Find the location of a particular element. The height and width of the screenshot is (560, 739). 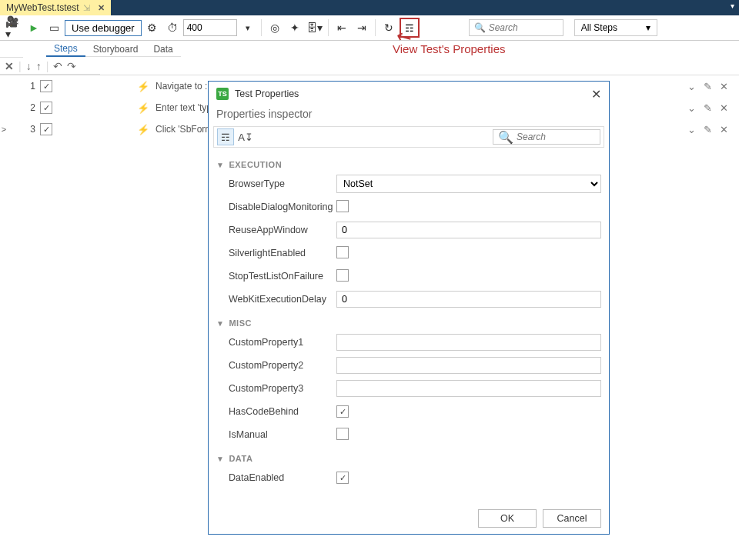

close-tab-icon: ✕ is located at coordinates (102, 8).